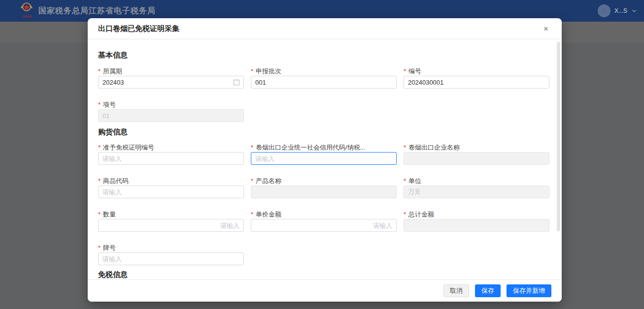 Image resolution: width=644 pixels, height=309 pixels. What do you see at coordinates (476, 187) in the screenshot?
I see `field-unit: *单位` at bounding box center [476, 187].